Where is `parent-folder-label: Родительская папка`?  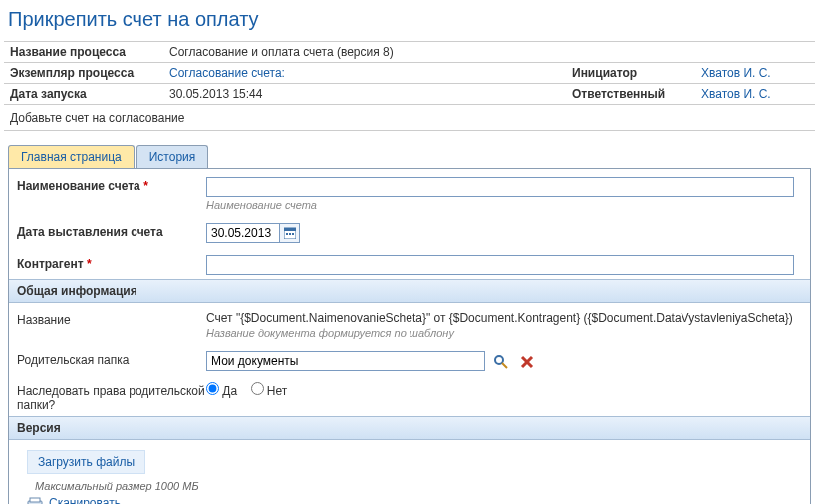
parent-folder-label: Родительская папка is located at coordinates (112, 359).